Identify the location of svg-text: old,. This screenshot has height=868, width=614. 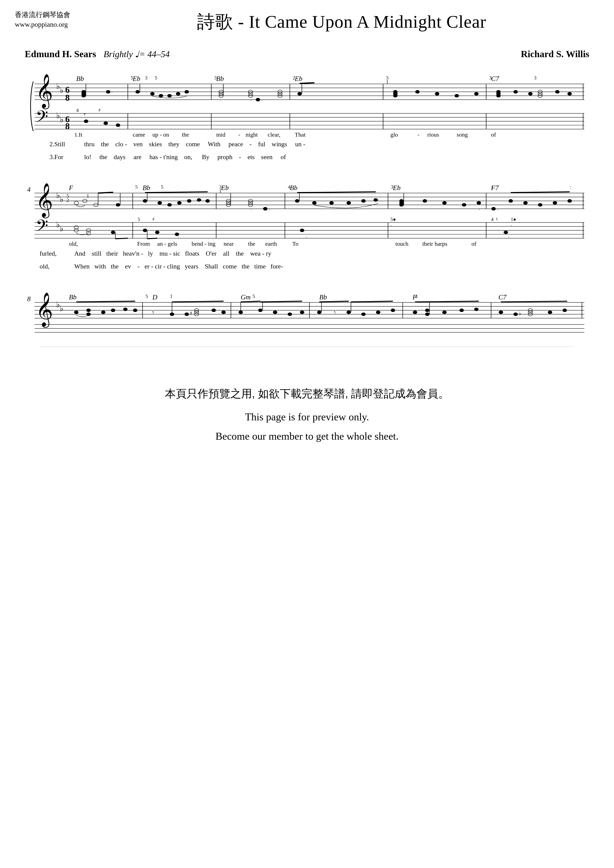
(73, 244).